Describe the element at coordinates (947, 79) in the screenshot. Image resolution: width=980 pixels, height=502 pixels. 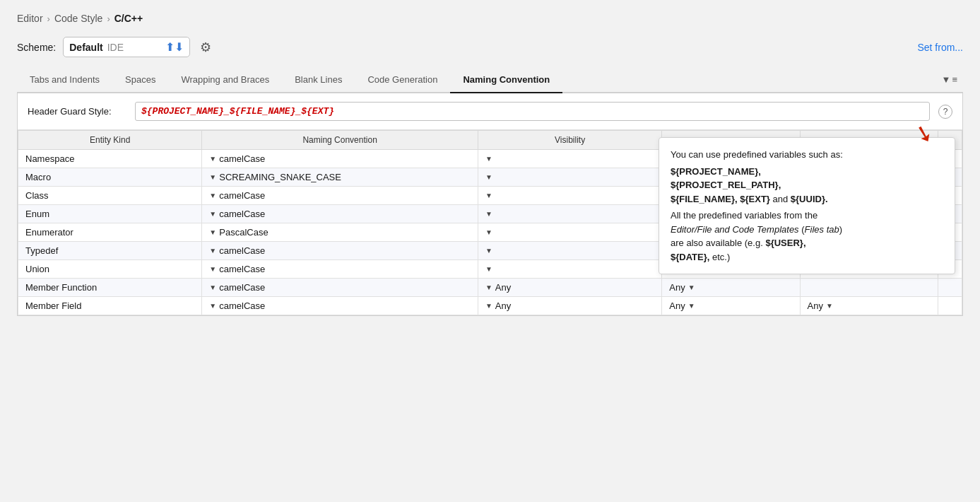
I see `overflow-arrow-icon: ▼` at that location.